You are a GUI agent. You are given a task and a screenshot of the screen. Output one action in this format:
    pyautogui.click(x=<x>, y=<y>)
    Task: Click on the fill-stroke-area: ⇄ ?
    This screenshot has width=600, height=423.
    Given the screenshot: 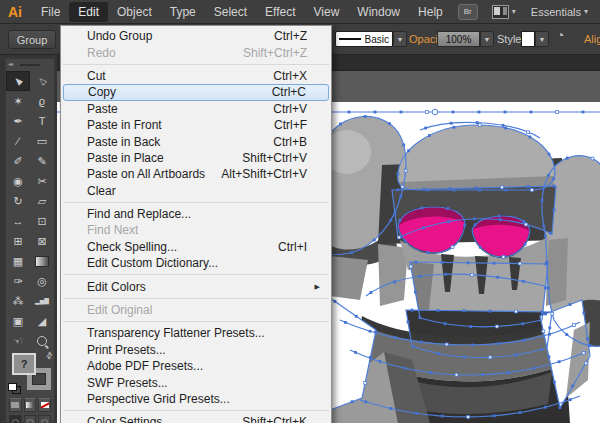 What is the action you would take?
    pyautogui.click(x=30, y=374)
    